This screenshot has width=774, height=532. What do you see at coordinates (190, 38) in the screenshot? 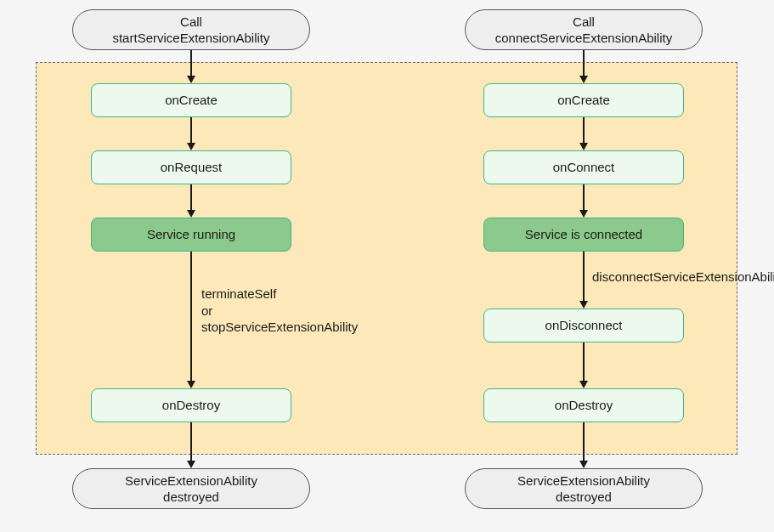
I see `start-left-line2: startServiceExtensionAbility` at bounding box center [190, 38].